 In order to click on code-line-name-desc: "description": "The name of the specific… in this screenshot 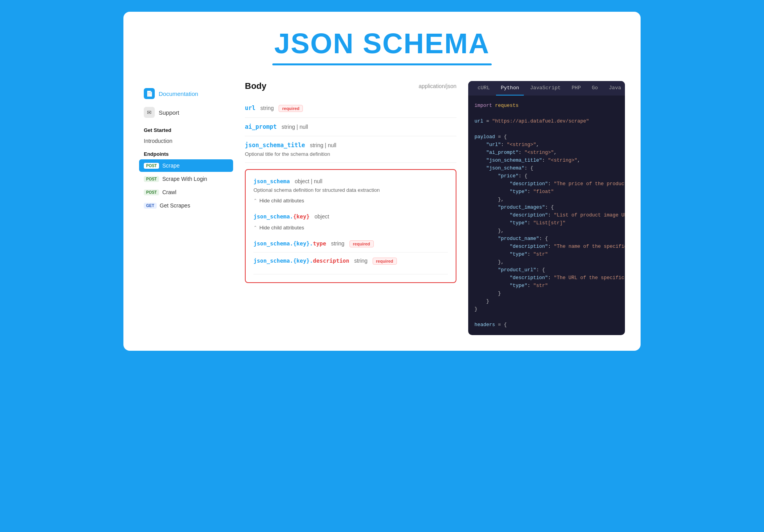, I will do `click(547, 247)`.